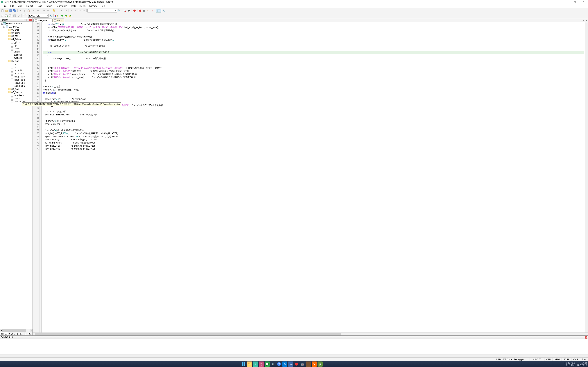 The height and width of the screenshot is (367, 588). Describe the element at coordinates (15, 11) in the screenshot. I see `save-all-button` at that location.